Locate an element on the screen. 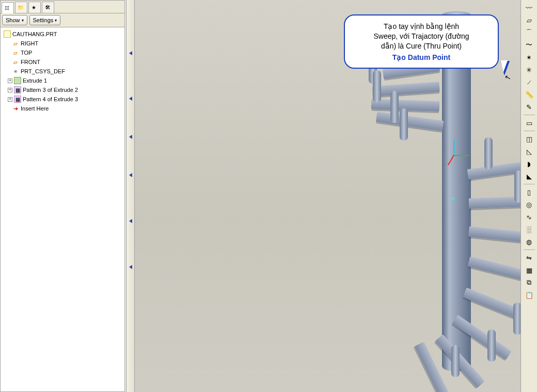  draft-icon: ◺ is located at coordinates (529, 151).